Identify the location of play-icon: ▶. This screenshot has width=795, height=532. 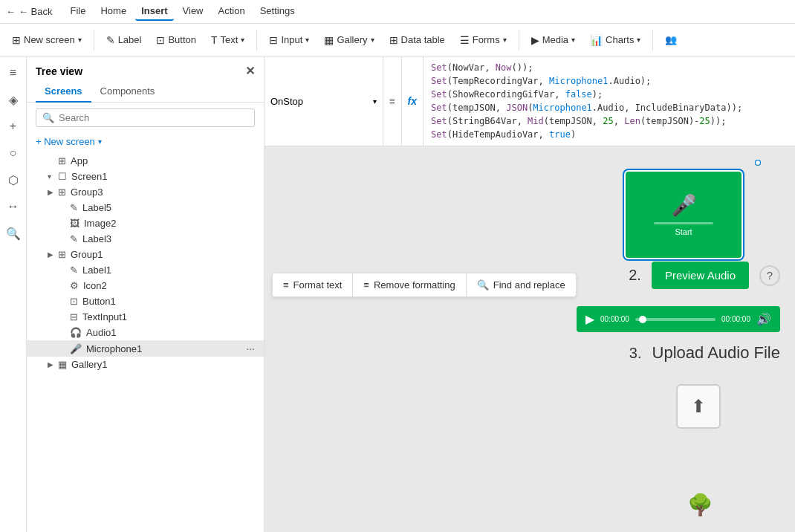
(590, 319).